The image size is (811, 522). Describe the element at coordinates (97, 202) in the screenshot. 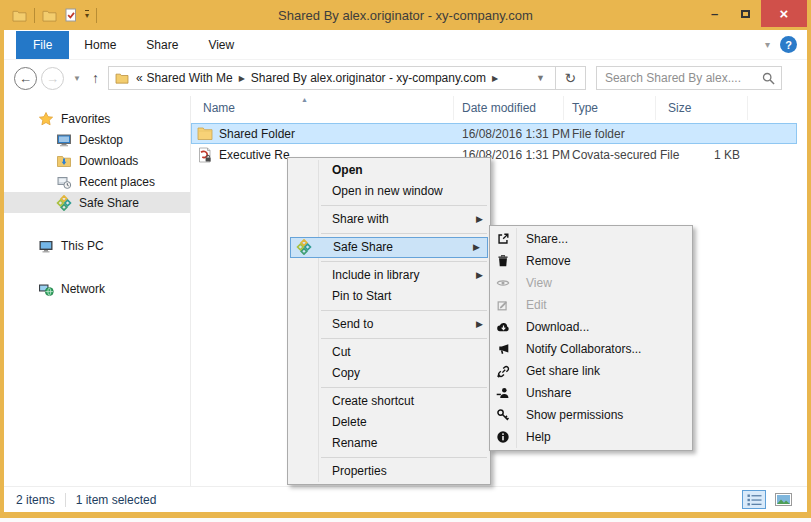

I see `sidebar-item-safe-share: Safe Share` at that location.